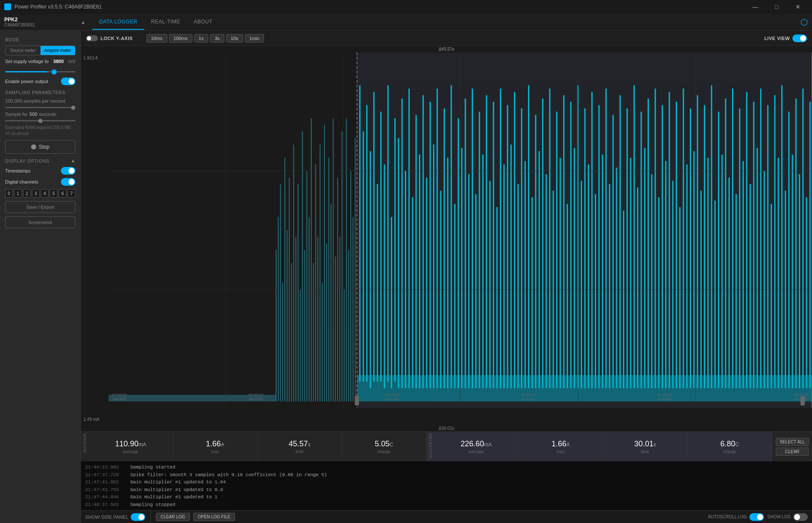 This screenshot has height=523, width=812. Describe the element at coordinates (40, 207) in the screenshot. I see `save-export-button: Save / Export` at that location.